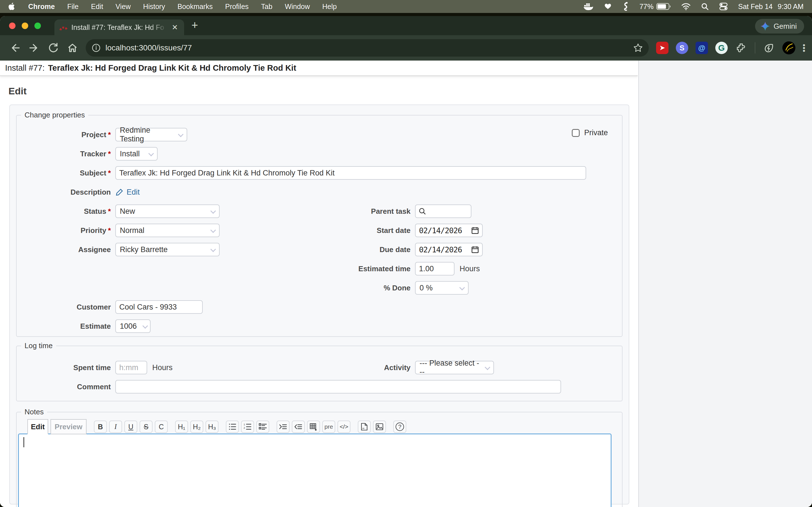  Describe the element at coordinates (182, 427) in the screenshot. I see `heading1-button: H₁` at that location.